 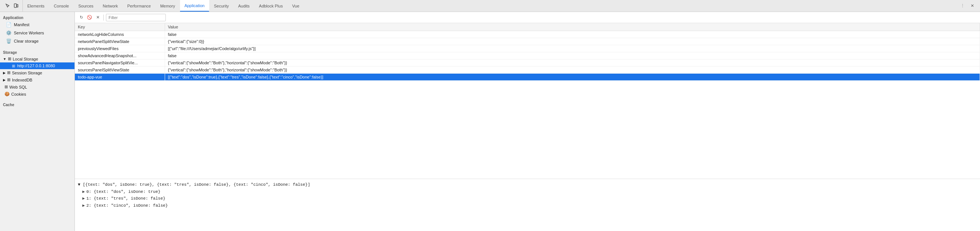 What do you see at coordinates (19, 94) in the screenshot?
I see `cookies-label: Cookies` at bounding box center [19, 94].